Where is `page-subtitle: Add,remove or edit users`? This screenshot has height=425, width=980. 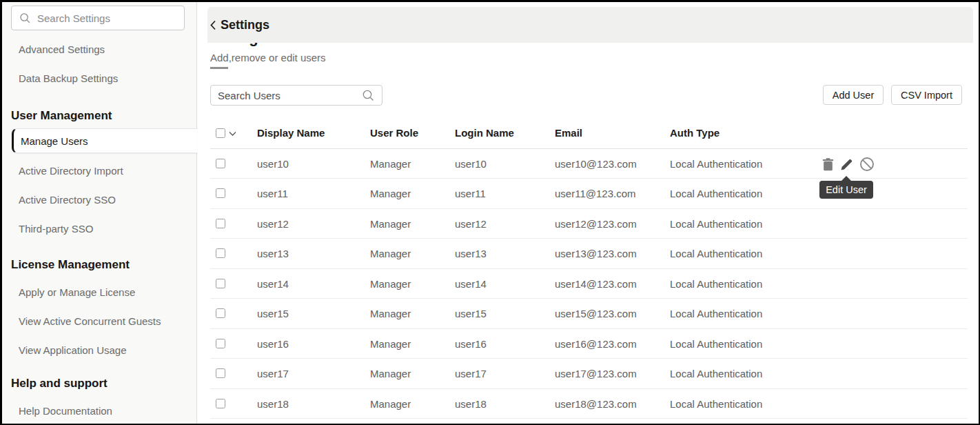
page-subtitle: Add,remove or edit users is located at coordinates (268, 58).